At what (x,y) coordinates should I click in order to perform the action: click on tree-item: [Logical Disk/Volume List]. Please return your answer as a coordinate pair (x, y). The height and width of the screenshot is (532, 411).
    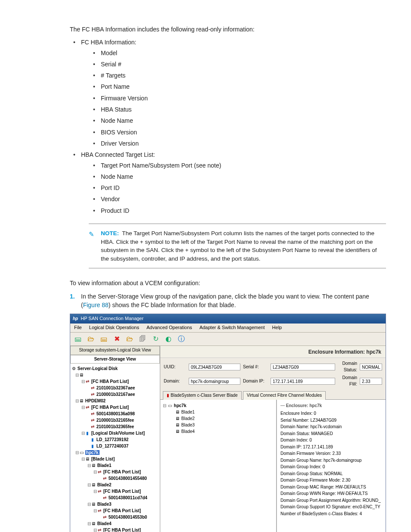
    Looking at the image, I should click on (118, 433).